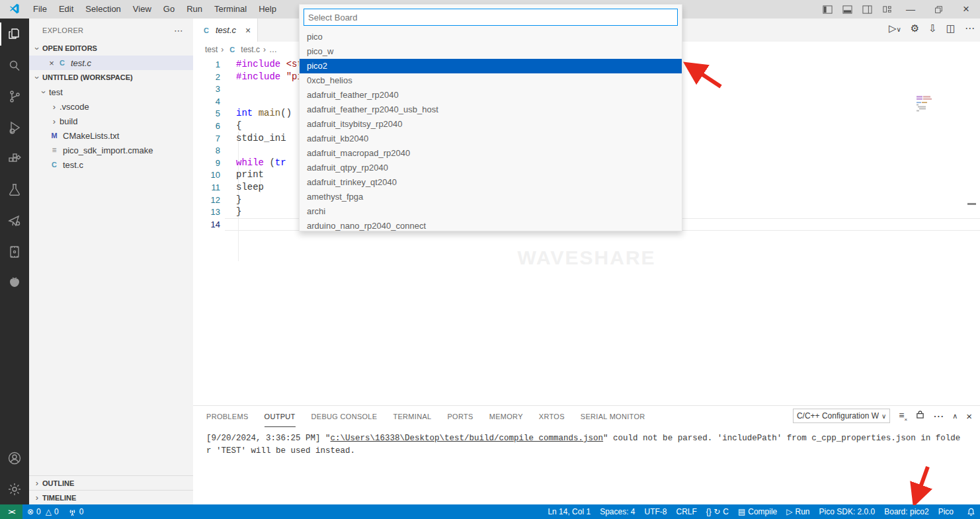 The image size is (980, 519). Describe the element at coordinates (15, 458) in the screenshot. I see `activity-account` at that location.